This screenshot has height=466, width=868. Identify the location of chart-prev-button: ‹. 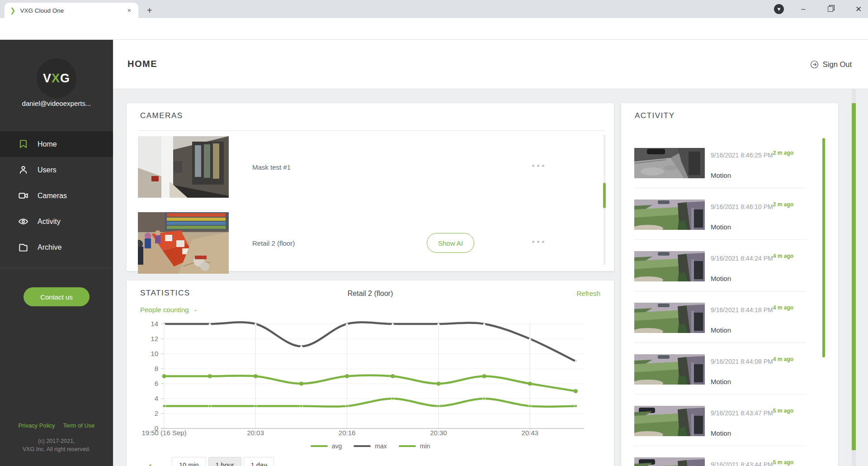
(150, 463).